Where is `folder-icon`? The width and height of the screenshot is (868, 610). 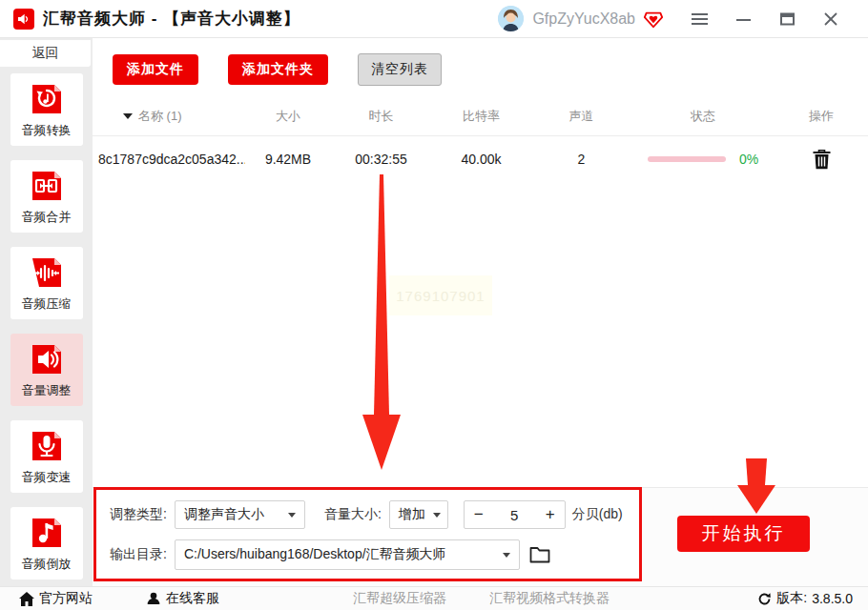
folder-icon is located at coordinates (540, 555).